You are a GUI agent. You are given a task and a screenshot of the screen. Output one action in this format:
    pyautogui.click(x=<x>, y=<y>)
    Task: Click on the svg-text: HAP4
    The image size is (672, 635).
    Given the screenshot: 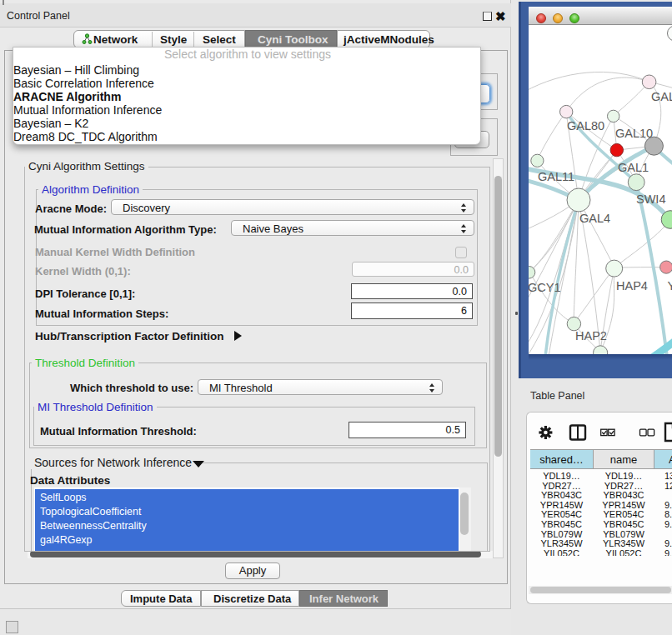 What is the action you would take?
    pyautogui.click(x=632, y=286)
    